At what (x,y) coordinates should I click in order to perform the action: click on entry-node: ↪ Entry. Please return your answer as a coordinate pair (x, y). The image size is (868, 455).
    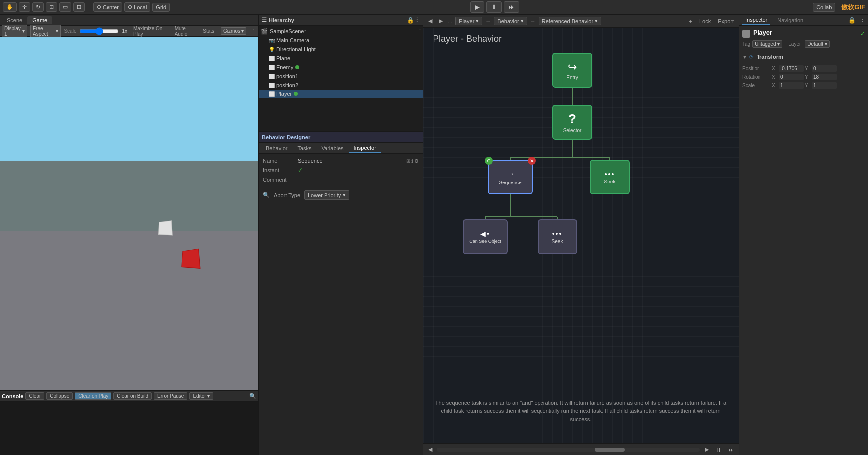
    Looking at the image, I should click on (572, 70).